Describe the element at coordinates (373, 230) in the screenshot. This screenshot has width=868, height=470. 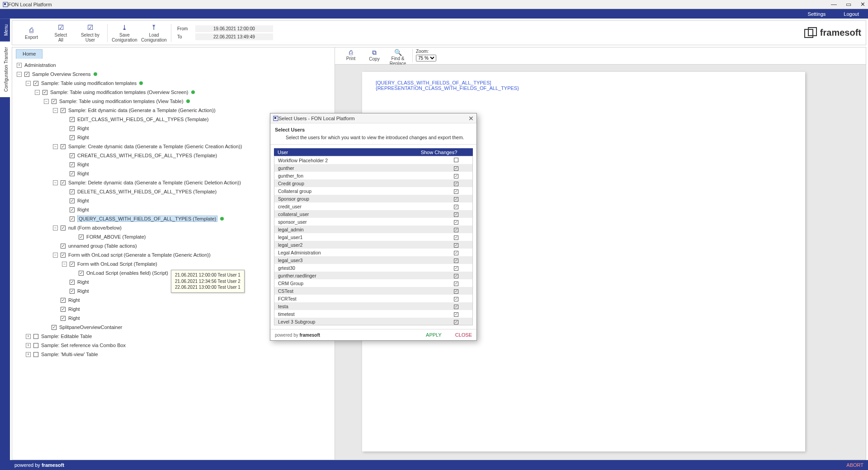
I see `table-row: legal_admin✓` at that location.